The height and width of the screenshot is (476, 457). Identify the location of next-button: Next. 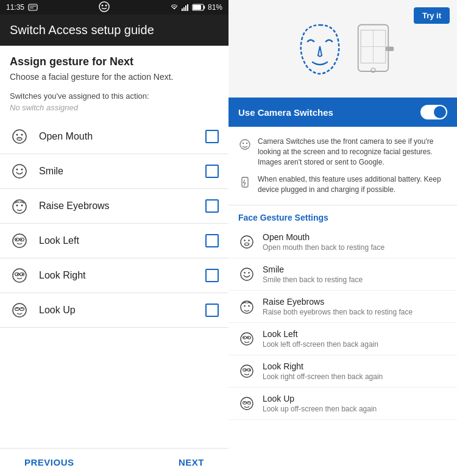
(191, 462).